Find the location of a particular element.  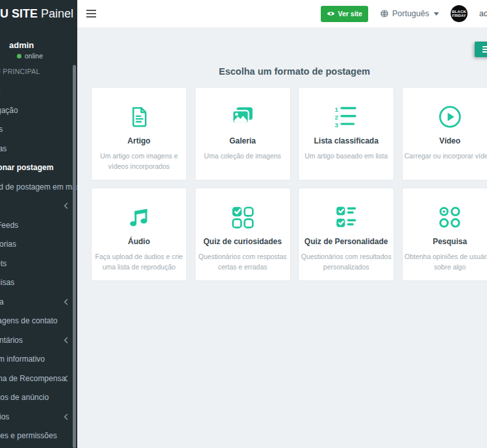

card-title: Artigo is located at coordinates (139, 142).